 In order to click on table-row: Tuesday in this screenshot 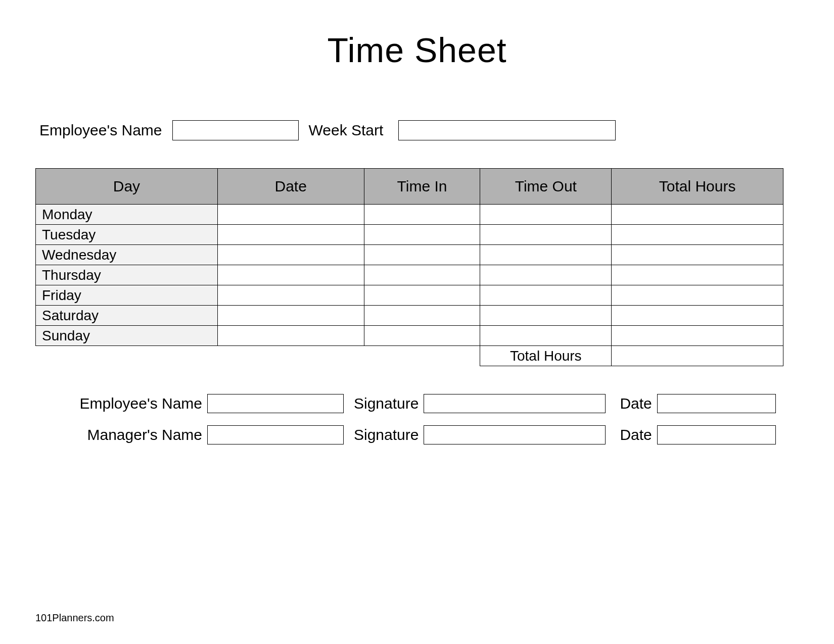, I will do `click(409, 235)`.